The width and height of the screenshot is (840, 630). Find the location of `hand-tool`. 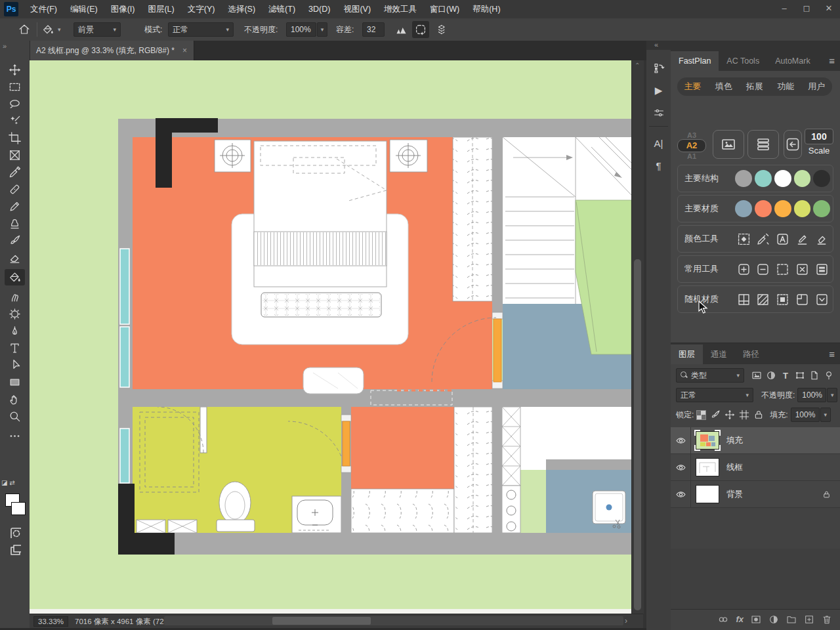

hand-tool is located at coordinates (14, 399).